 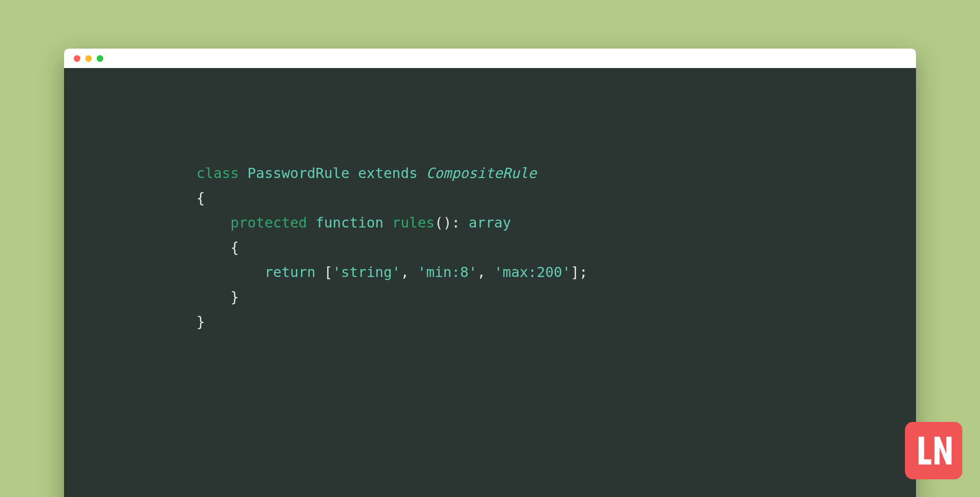 What do you see at coordinates (200, 322) in the screenshot?
I see `brace-close: }` at bounding box center [200, 322].